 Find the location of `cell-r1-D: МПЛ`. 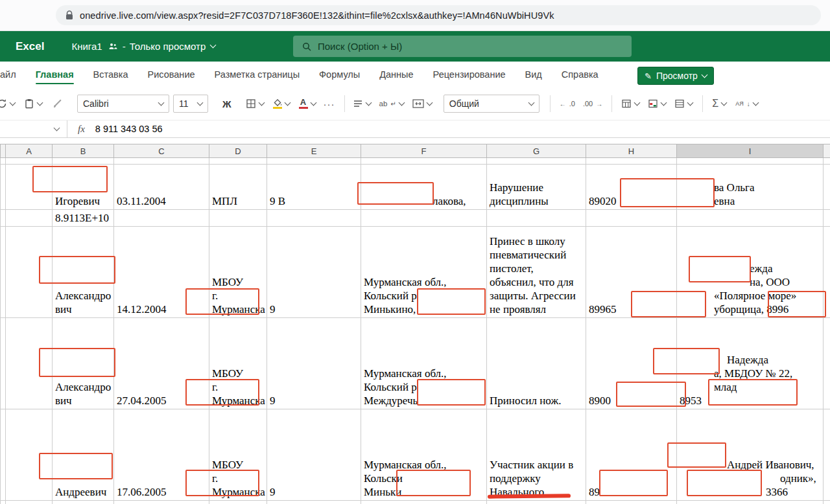

cell-r1-D: МПЛ is located at coordinates (239, 187).